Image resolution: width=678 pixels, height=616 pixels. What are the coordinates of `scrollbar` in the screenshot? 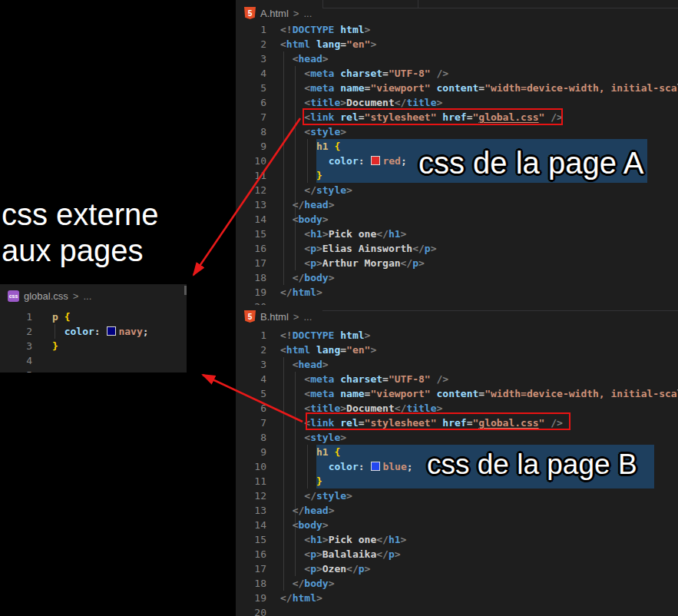 It's located at (186, 290).